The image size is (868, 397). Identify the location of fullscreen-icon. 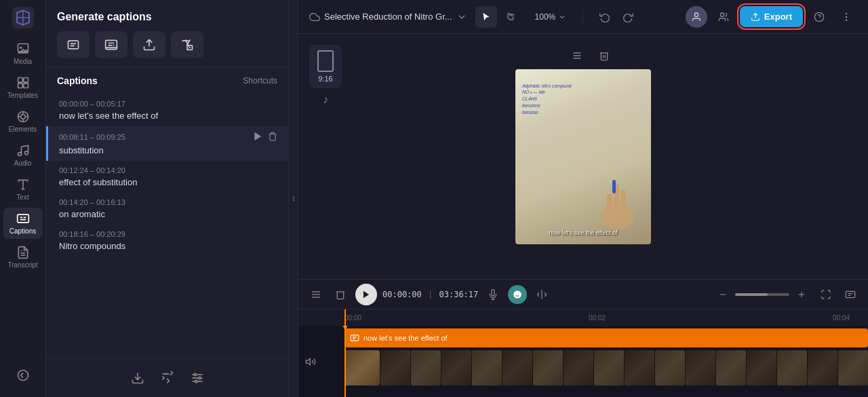
(826, 295).